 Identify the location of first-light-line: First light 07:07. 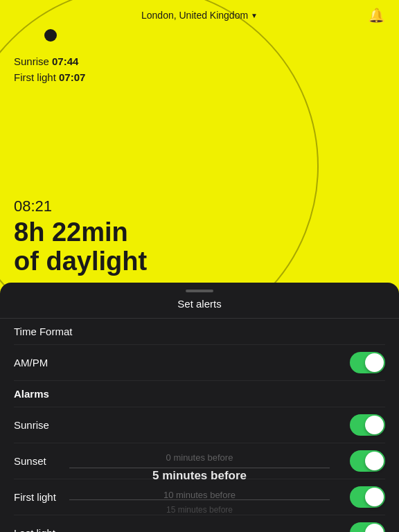
(50, 78).